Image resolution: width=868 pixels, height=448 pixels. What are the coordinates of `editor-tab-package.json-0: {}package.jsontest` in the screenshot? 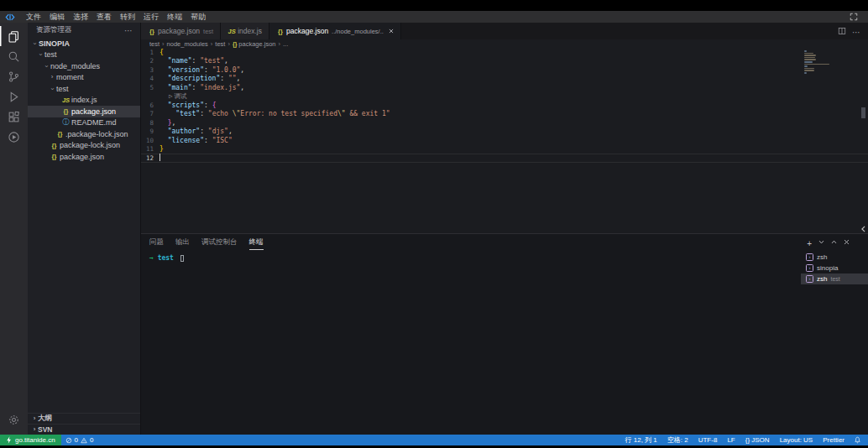 It's located at (181, 31).